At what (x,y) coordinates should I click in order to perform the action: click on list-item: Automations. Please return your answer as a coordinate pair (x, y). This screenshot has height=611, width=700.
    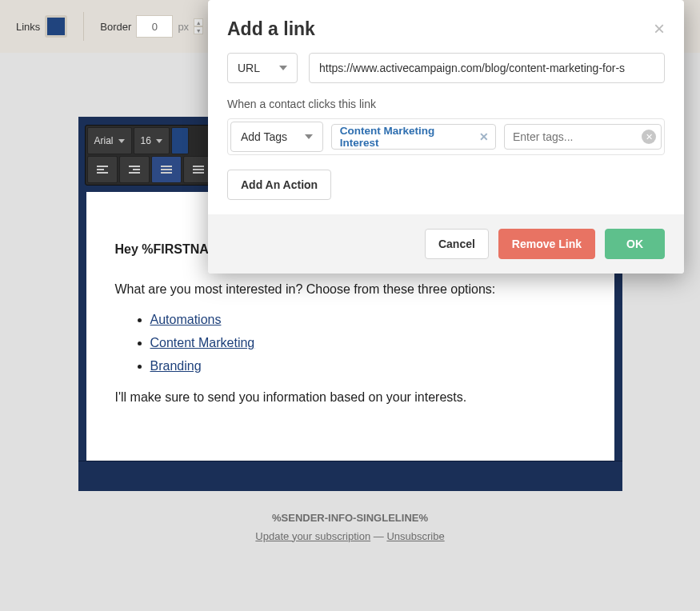
    Looking at the image, I should click on (368, 320).